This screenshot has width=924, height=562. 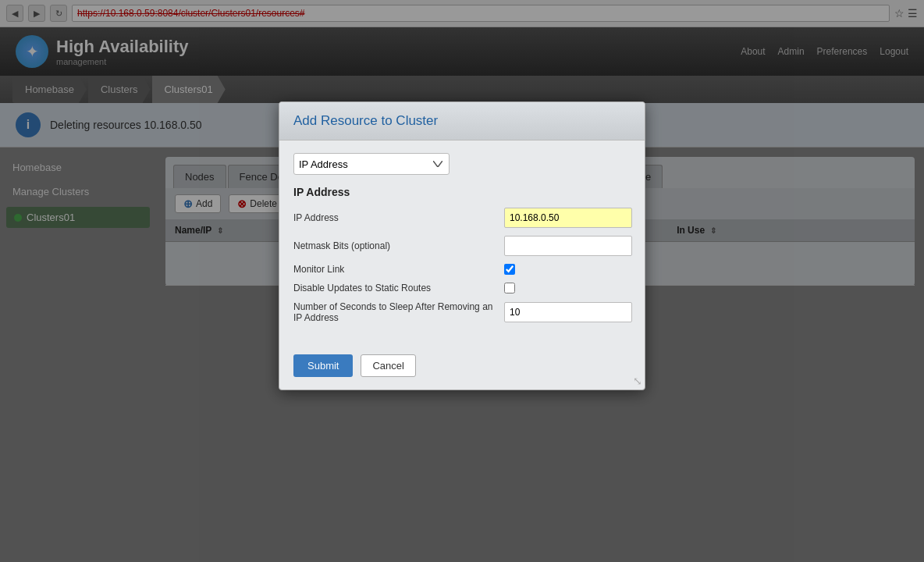 I want to click on form-row-monitor-link: Monitor Link, so click(x=462, y=269).